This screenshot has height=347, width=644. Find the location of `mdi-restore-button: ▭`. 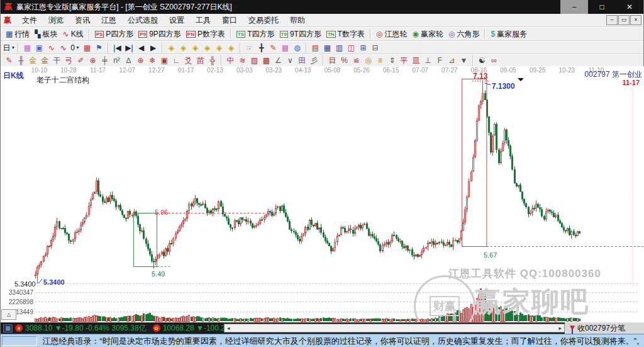

mdi-restore-button: ▭ is located at coordinates (624, 20).